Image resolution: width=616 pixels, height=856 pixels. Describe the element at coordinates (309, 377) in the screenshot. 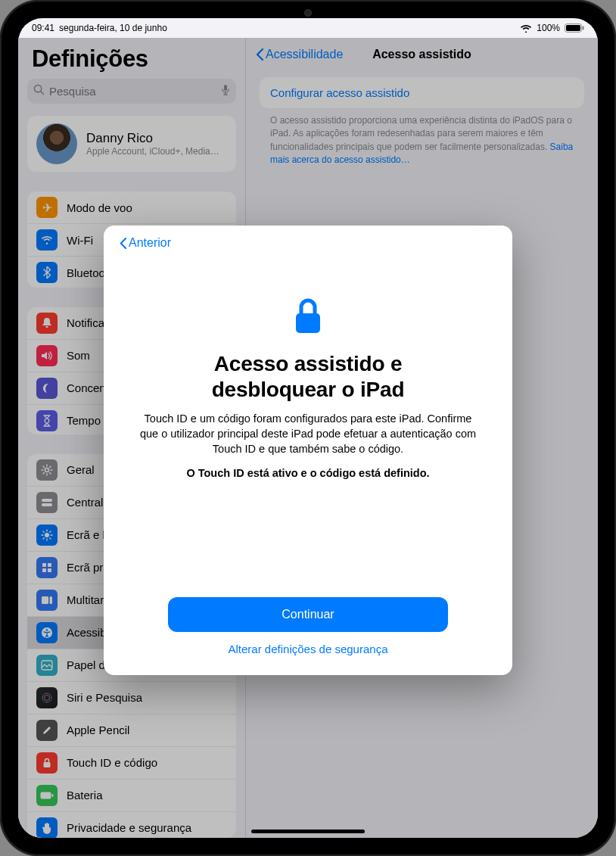

I see `sheet-title: Acesso assistido e desbloquear o iPad` at that location.